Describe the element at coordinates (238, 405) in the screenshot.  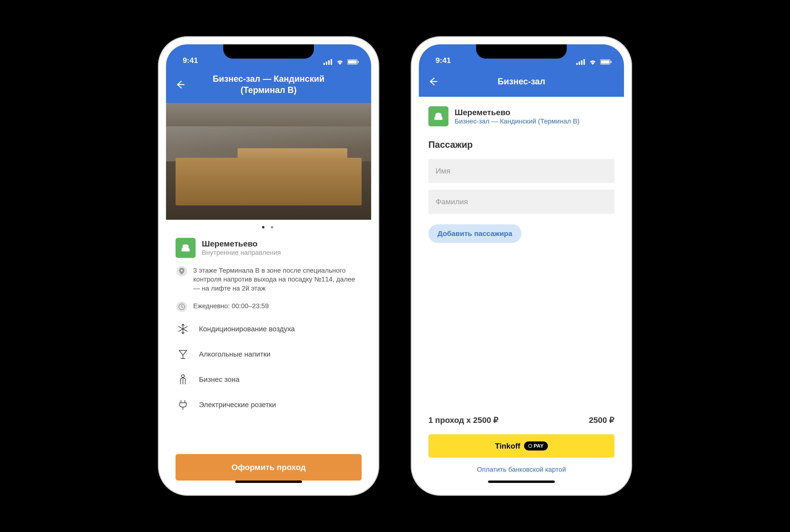
I see `amenity-label: Электрические розетки` at that location.